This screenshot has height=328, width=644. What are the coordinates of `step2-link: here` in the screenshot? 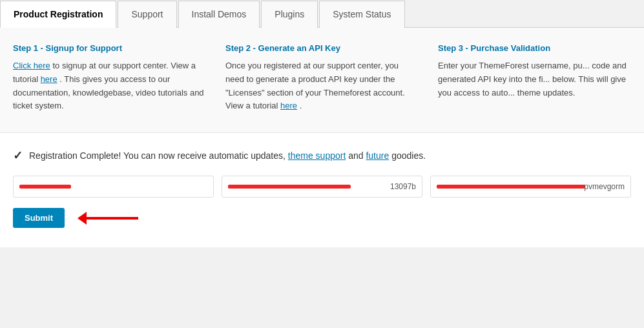 It's located at (289, 106).